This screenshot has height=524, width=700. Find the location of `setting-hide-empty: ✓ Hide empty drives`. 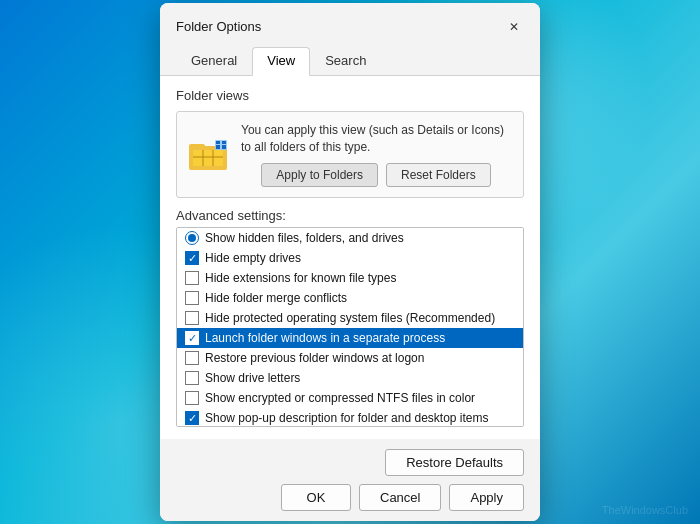

setting-hide-empty: ✓ Hide empty drives is located at coordinates (350, 258).